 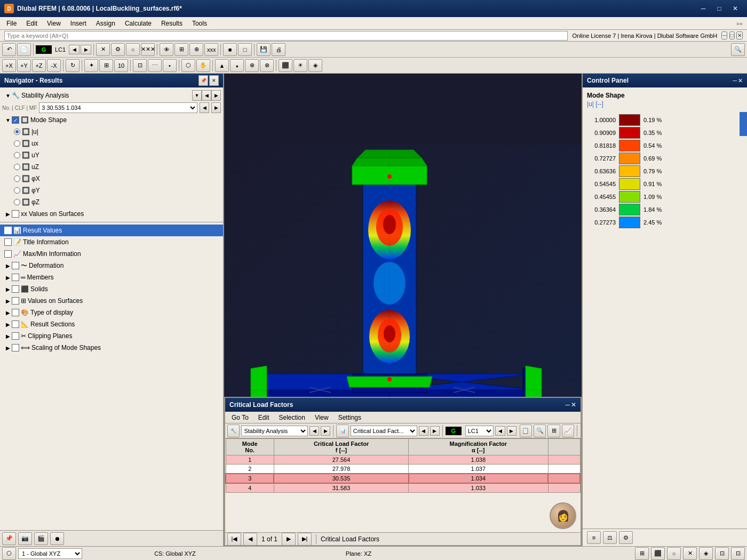 I want to click on table-row: 3 30.535 1.034, so click(x=403, y=478).